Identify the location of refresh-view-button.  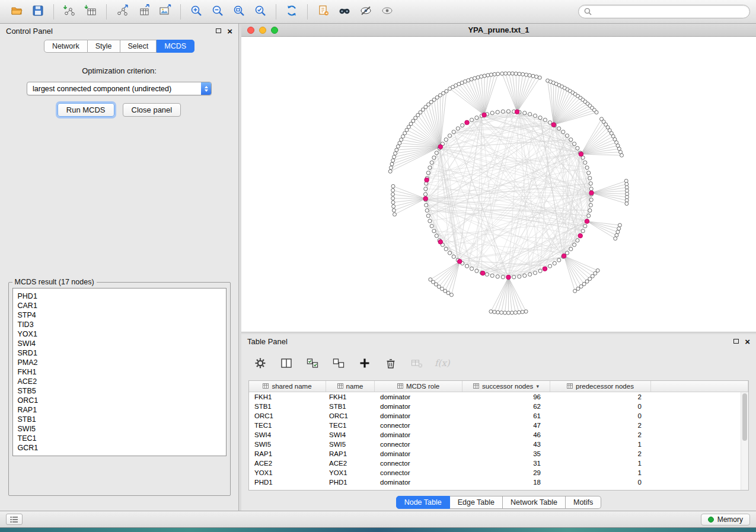
(292, 12).